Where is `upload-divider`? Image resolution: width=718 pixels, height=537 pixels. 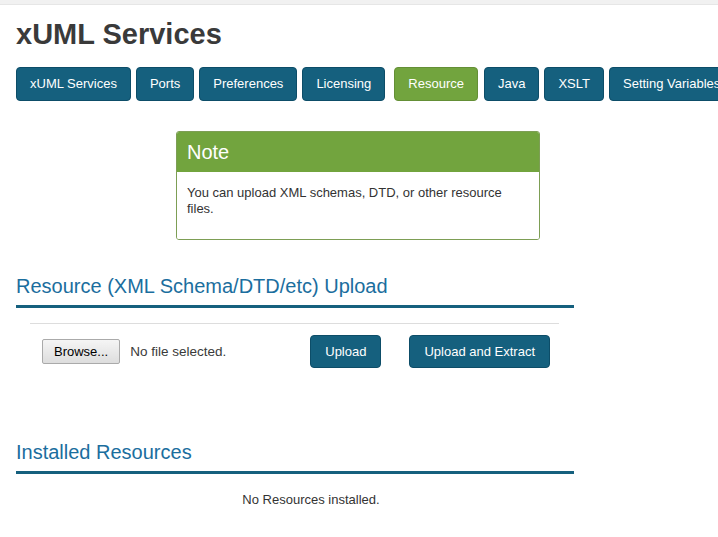 upload-divider is located at coordinates (294, 324).